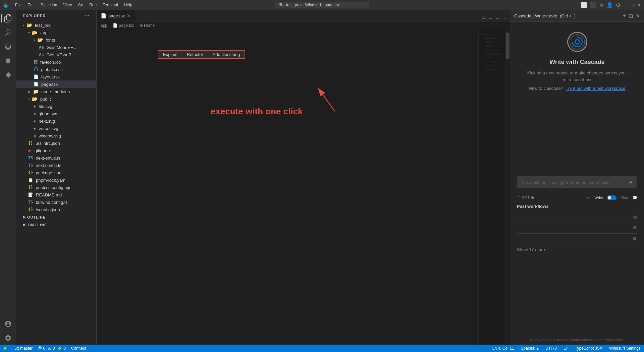  What do you see at coordinates (56, 47) in the screenshot?
I see `tree-item-geistmonovf---: AaGeistMonoVF...` at bounding box center [56, 47].